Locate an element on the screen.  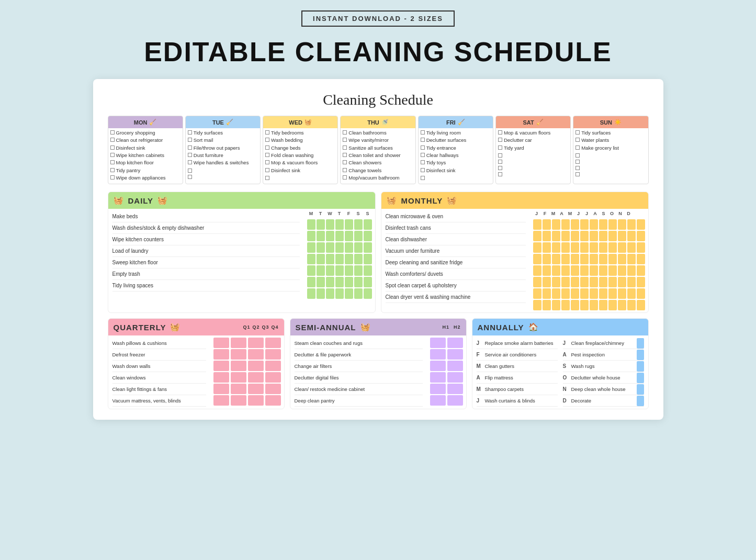
day-abbr-t: T is located at coordinates (321, 214).